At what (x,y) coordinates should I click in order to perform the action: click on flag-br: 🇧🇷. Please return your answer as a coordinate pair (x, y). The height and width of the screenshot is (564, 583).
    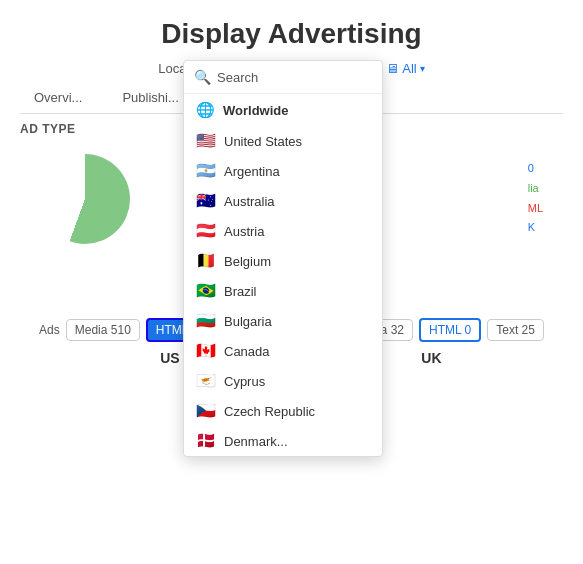
    Looking at the image, I should click on (206, 291).